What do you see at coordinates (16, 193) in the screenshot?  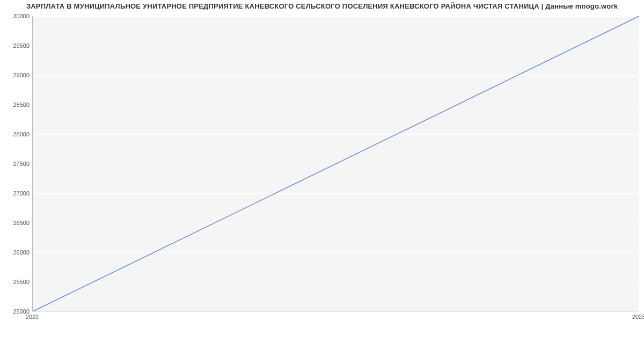 I see `y-tick-label: 27000` at bounding box center [16, 193].